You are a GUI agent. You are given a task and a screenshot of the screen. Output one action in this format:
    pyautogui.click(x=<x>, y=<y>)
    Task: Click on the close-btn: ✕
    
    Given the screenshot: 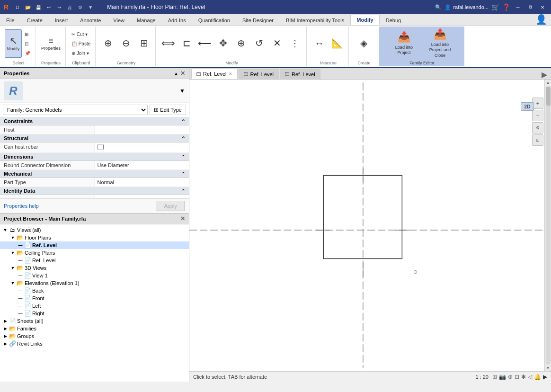 What is the action you would take?
    pyautogui.click(x=542, y=7)
    